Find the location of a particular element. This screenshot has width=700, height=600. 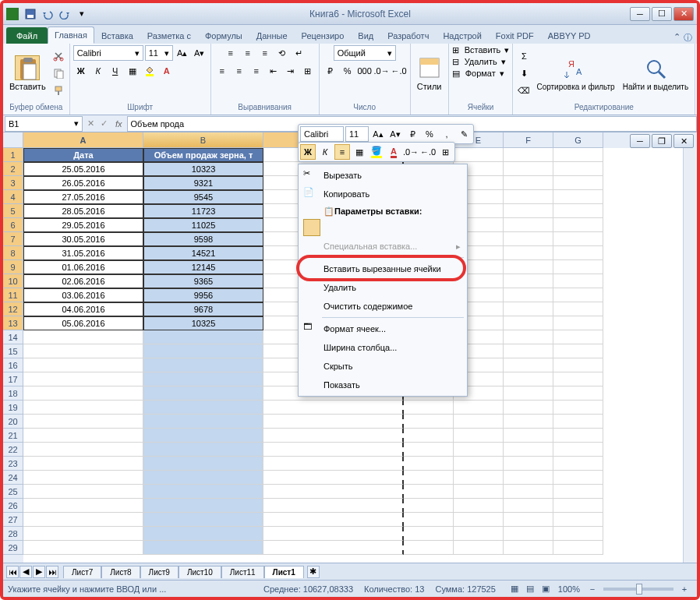

zoom-in-icon: + is located at coordinates (684, 589).